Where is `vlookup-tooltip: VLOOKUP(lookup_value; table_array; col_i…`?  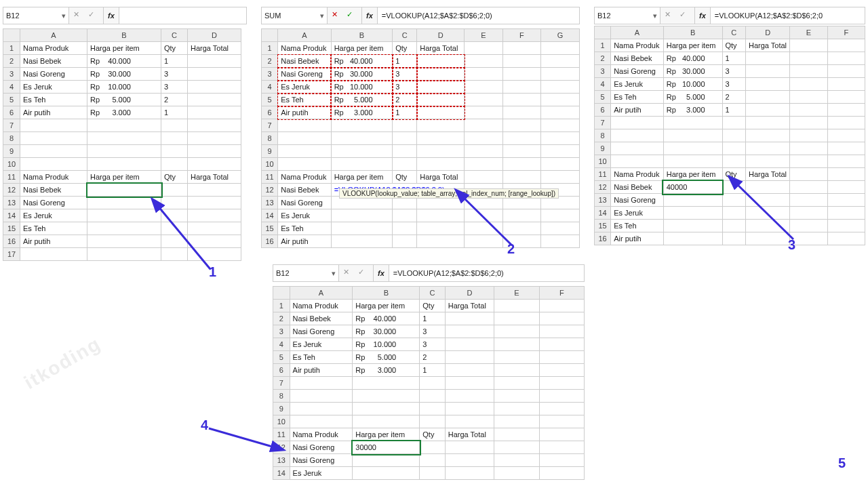
vlookup-tooltip: VLOOKUP(lookup_value; table_array; col_i… is located at coordinates (449, 194).